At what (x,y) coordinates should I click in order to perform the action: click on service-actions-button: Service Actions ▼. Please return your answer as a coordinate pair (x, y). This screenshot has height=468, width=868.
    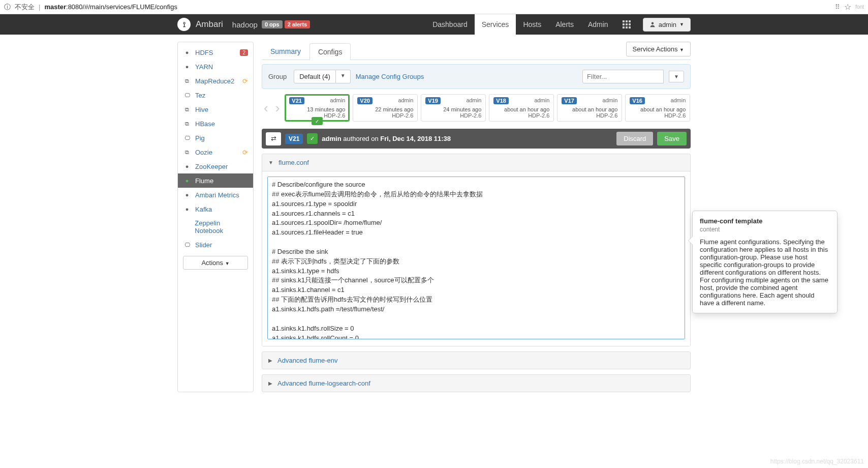
    Looking at the image, I should click on (659, 49).